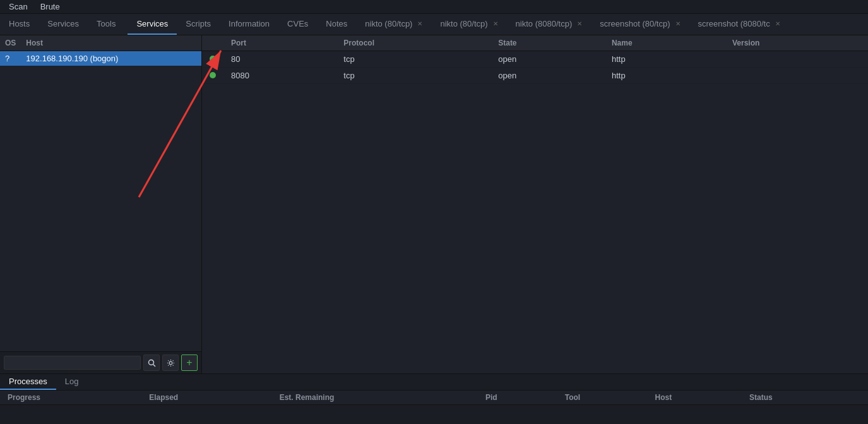 This screenshot has height=424, width=868. What do you see at coordinates (18, 6) in the screenshot?
I see `menu-scan: Scan` at bounding box center [18, 6].